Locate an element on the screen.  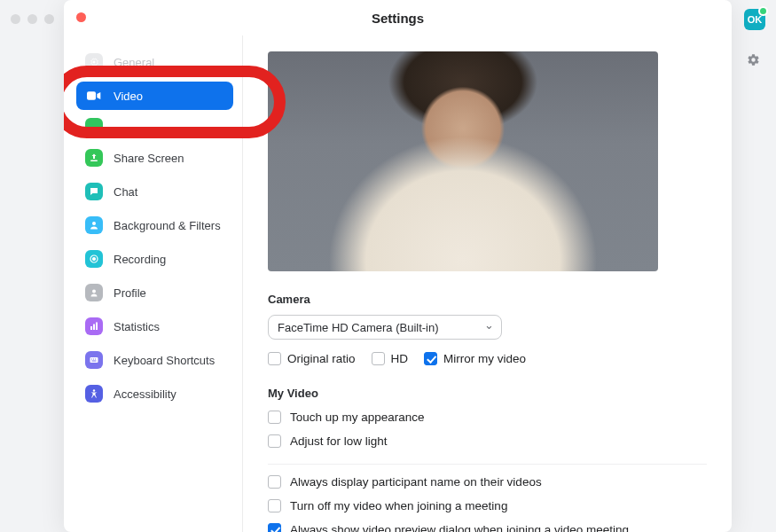
sidebar-item-label: Background & Filters is located at coordinates (167, 225).